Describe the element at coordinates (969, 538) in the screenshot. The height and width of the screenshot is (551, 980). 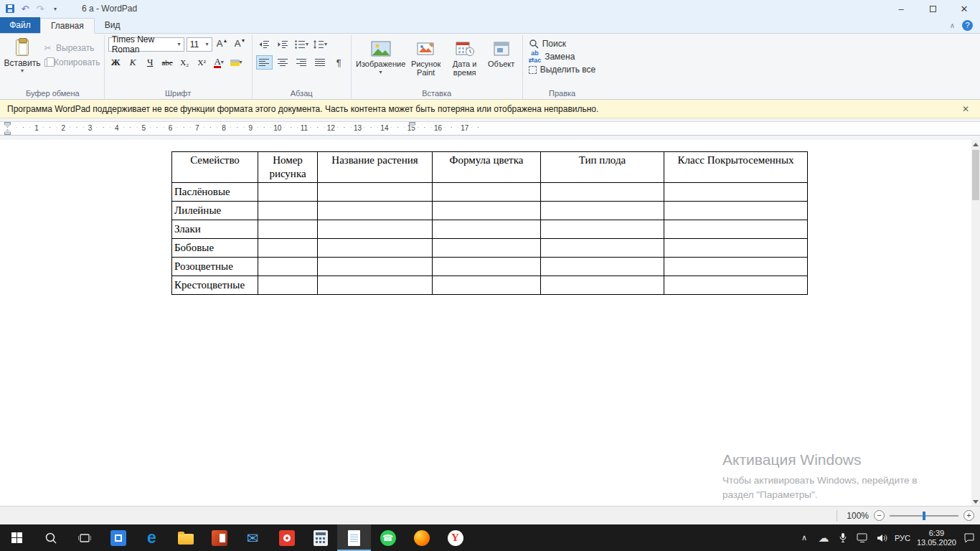
I see `action-center-button` at that location.